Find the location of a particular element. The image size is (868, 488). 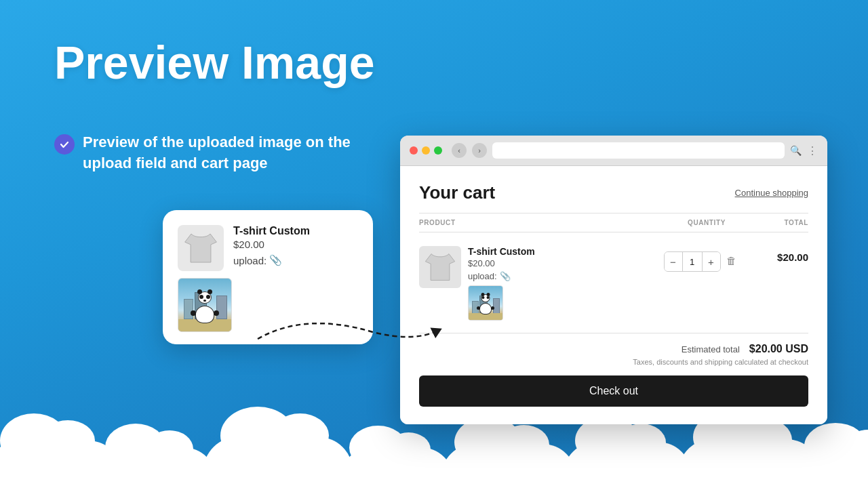

col-header-total: TOTAL is located at coordinates (781, 222).